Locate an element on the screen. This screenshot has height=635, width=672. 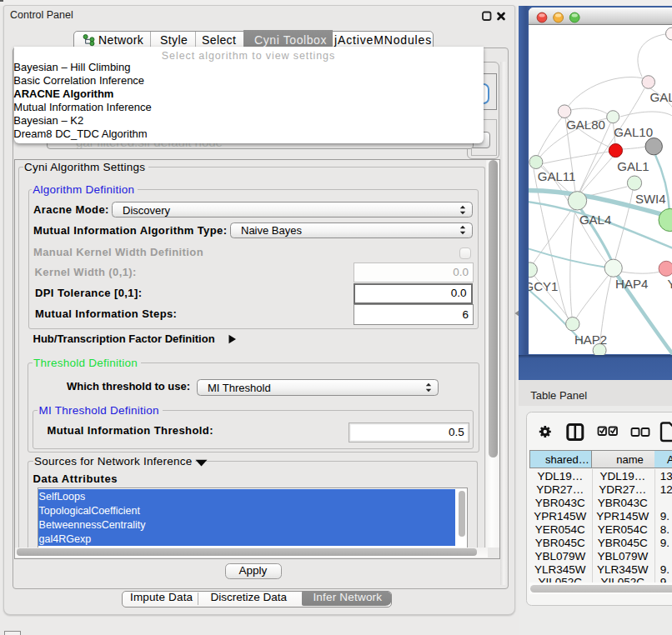
svg-text: GAL1 is located at coordinates (633, 167).